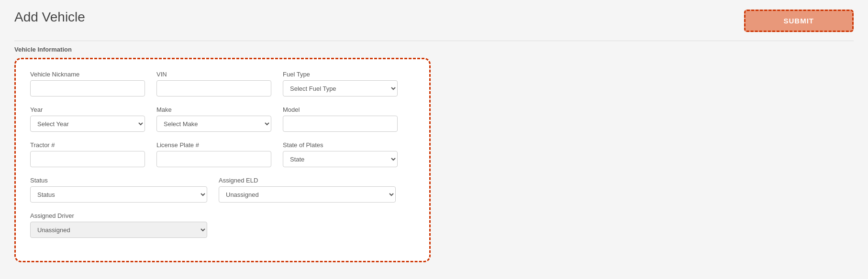  I want to click on label-assigneddriver: Assigned Driver, so click(119, 216).